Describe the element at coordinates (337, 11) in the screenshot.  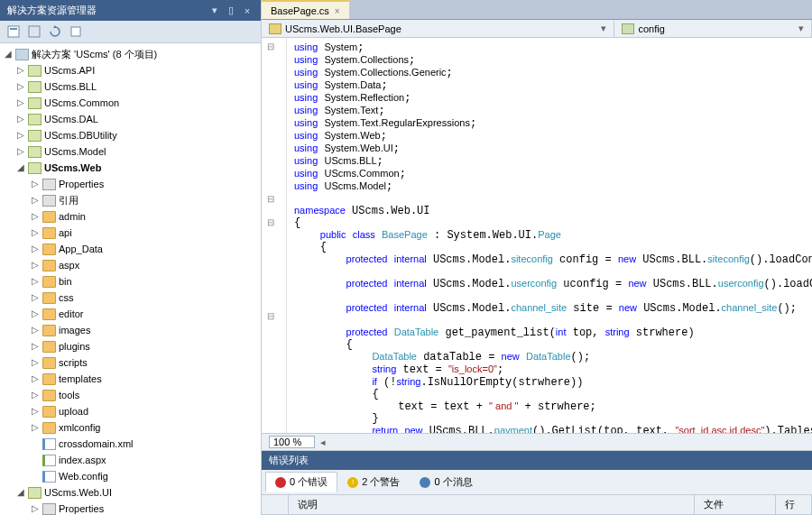
I see `close-tab-icon: ×` at that location.